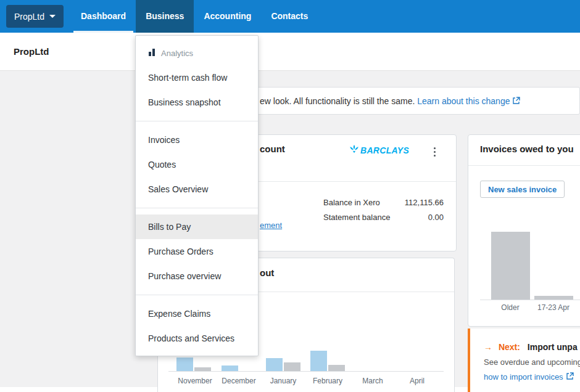 The image size is (580, 392). Describe the element at coordinates (553, 308) in the screenshot. I see `bar-label-17-23-apr: 17-23 Apr` at that location.